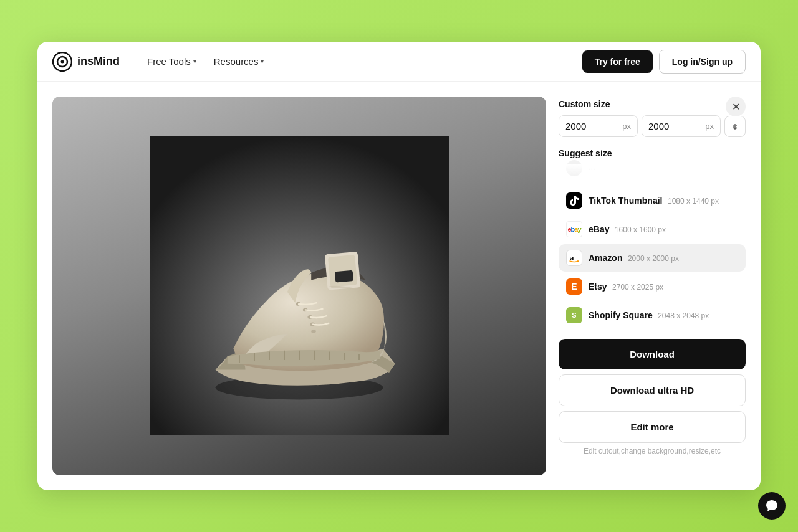 The image size is (798, 532). Describe the element at coordinates (239, 61) in the screenshot. I see `nav-item-resources: Resources ▾` at that location.